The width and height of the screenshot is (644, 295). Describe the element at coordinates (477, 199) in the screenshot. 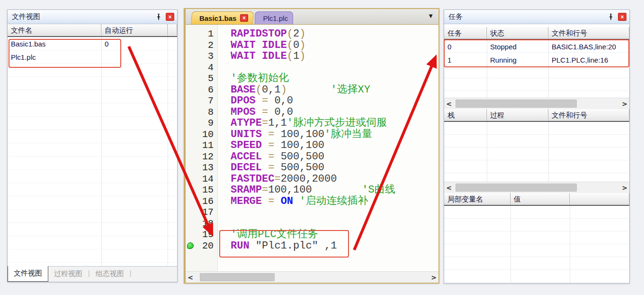

I see `vars-header-col-0: 局部变量名` at that location.